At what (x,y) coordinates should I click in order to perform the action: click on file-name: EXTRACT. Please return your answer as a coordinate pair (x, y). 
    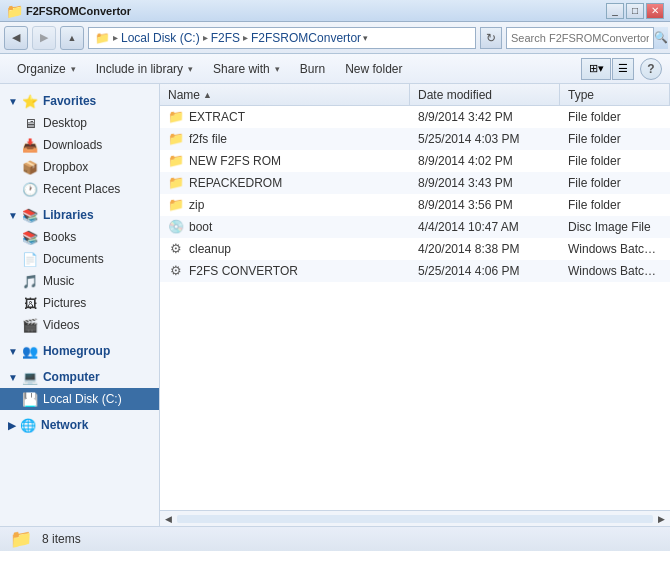
    Looking at the image, I should click on (217, 117).